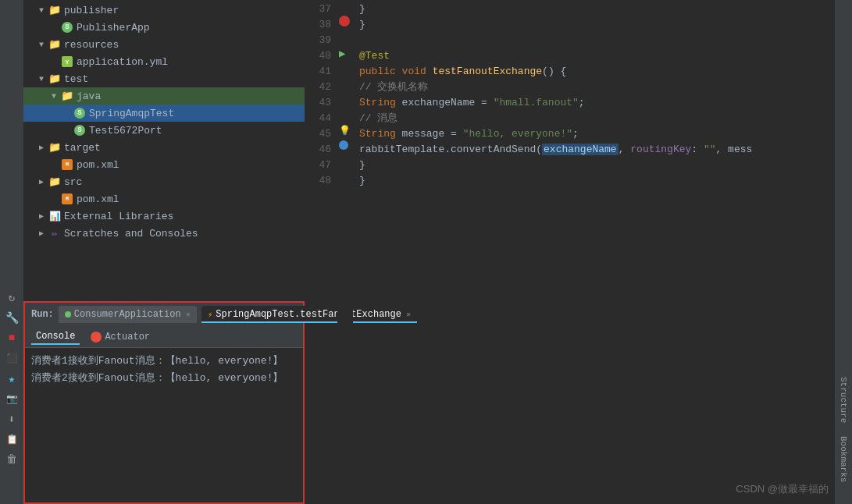  Describe the element at coordinates (12, 439) in the screenshot. I see `import-tool-icon: 📋` at that location.